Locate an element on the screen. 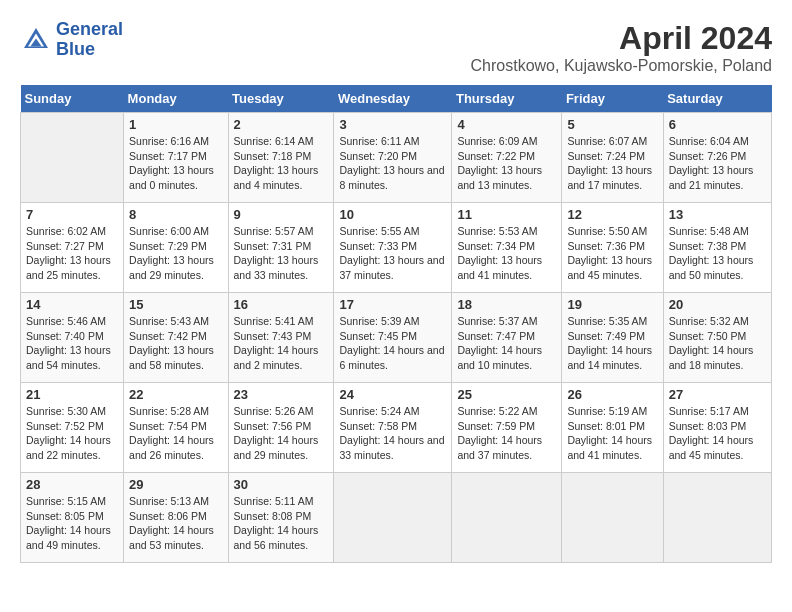 The width and height of the screenshot is (792, 612). day-number: 23 is located at coordinates (282, 394).